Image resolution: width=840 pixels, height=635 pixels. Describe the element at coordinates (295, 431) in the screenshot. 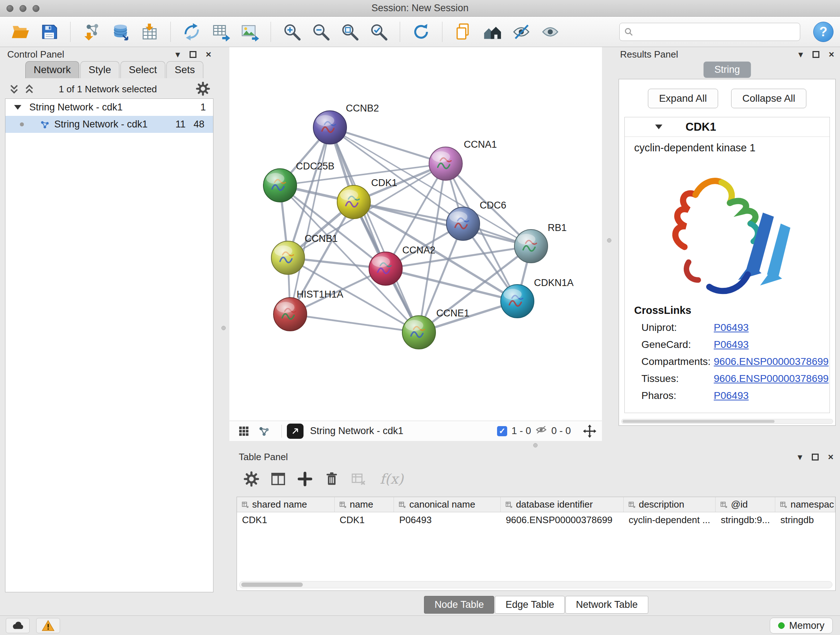

I see `detach-view-button` at that location.